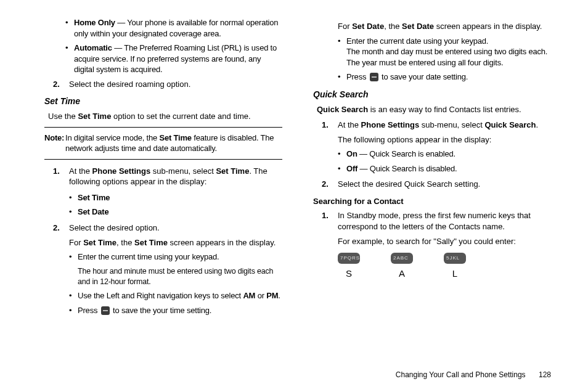 Image resolution: width=588 pixels, height=392 pixels. I want to click on text: Use the Left and Right navigation keys t…, so click(160, 296).